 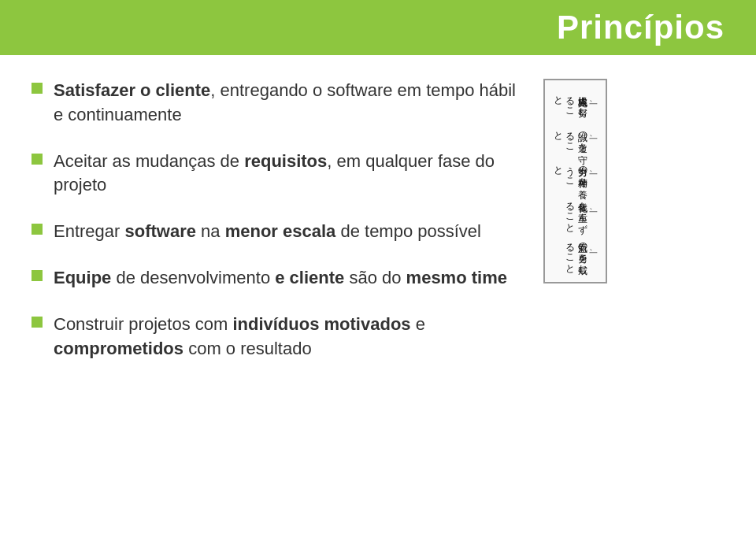 I want to click on bullet-item-2: Aceitar as mudanças de requisitos, em qu…, so click(x=276, y=174).